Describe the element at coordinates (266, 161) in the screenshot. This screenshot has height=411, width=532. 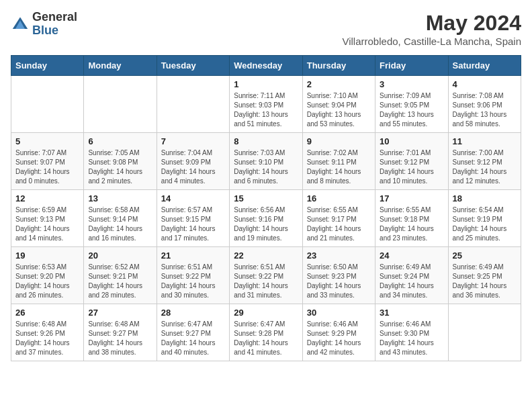
I see `week-row-2: 5Sunrise: 7:07 AM Sunset: 9:07 PM Daylig…` at that location.